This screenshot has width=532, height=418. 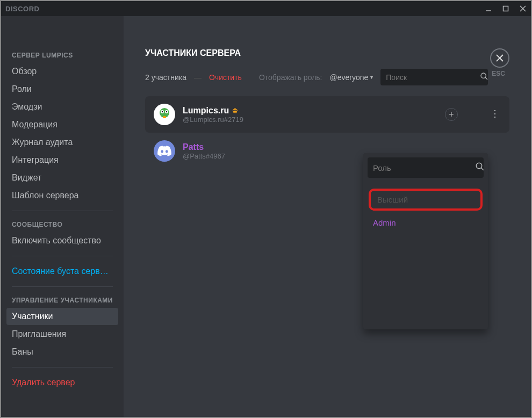 I want to click on member-name: Patts, so click(x=342, y=147).